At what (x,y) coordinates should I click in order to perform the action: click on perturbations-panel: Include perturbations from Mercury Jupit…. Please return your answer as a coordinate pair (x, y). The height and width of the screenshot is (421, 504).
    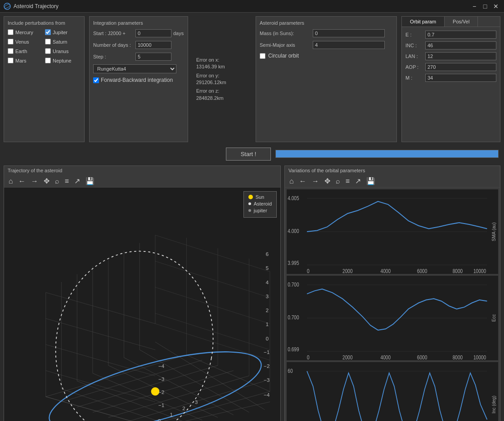
    Looking at the image, I should click on (44, 79).